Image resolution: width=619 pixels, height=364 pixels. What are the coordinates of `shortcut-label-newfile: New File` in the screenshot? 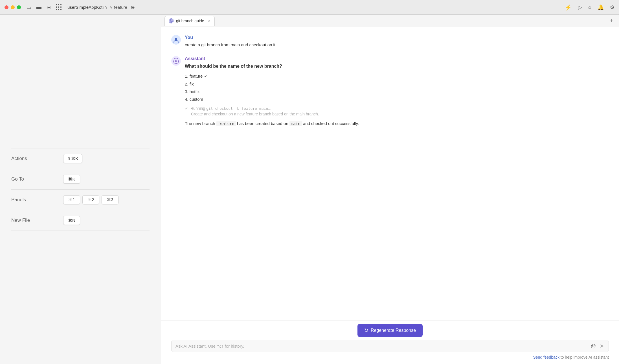 It's located at (34, 220).